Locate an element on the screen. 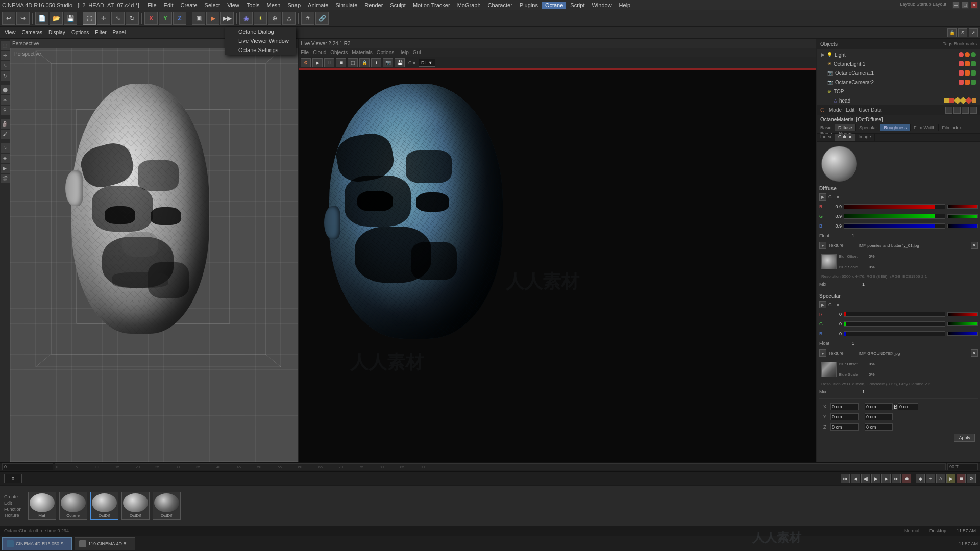  camera-btn: ◉ is located at coordinates (246, 18).